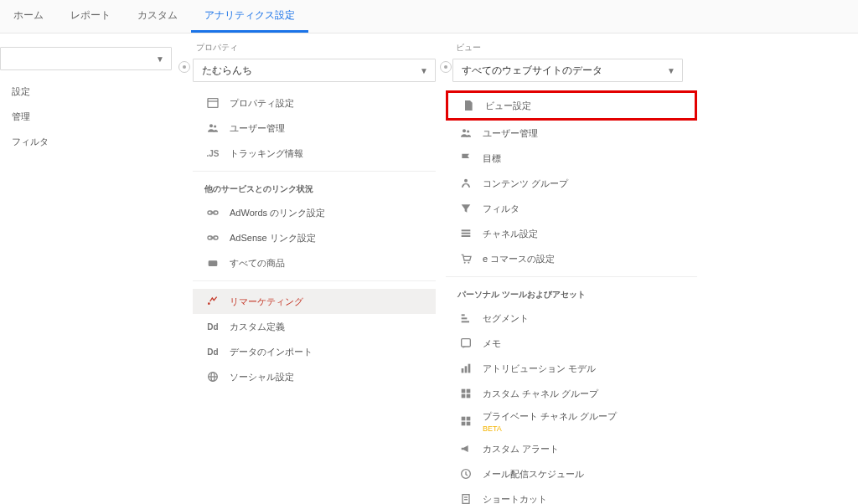  I want to click on js-icon: .JS, so click(213, 153).